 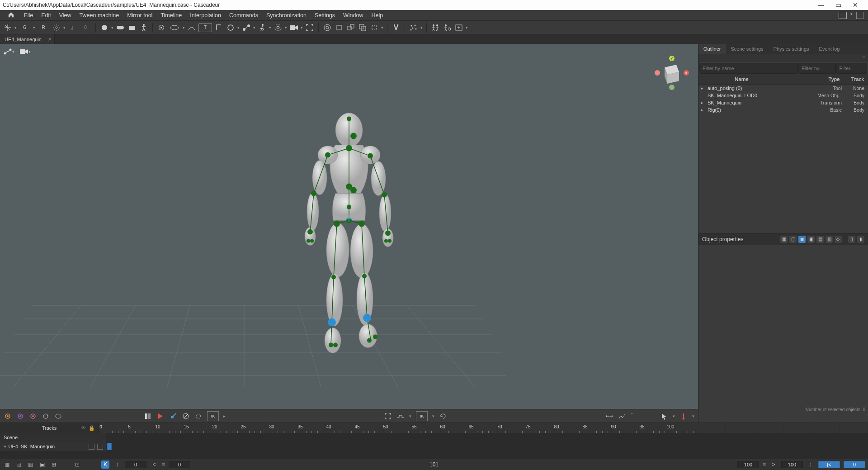 What do you see at coordinates (459, 28) in the screenshot?
I see `frame-fit-icon` at bounding box center [459, 28].